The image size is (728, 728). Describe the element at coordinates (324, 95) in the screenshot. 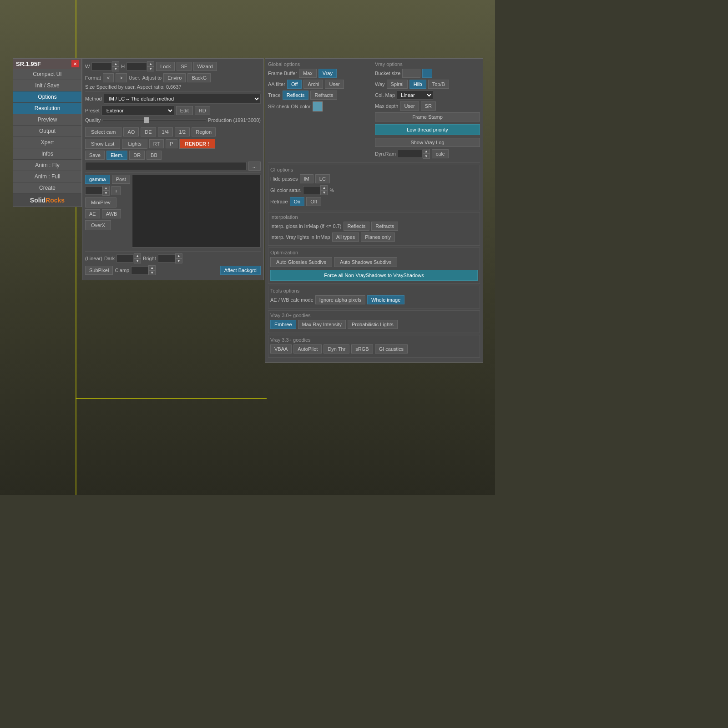

I see `refracts-button: Refracts` at that location.